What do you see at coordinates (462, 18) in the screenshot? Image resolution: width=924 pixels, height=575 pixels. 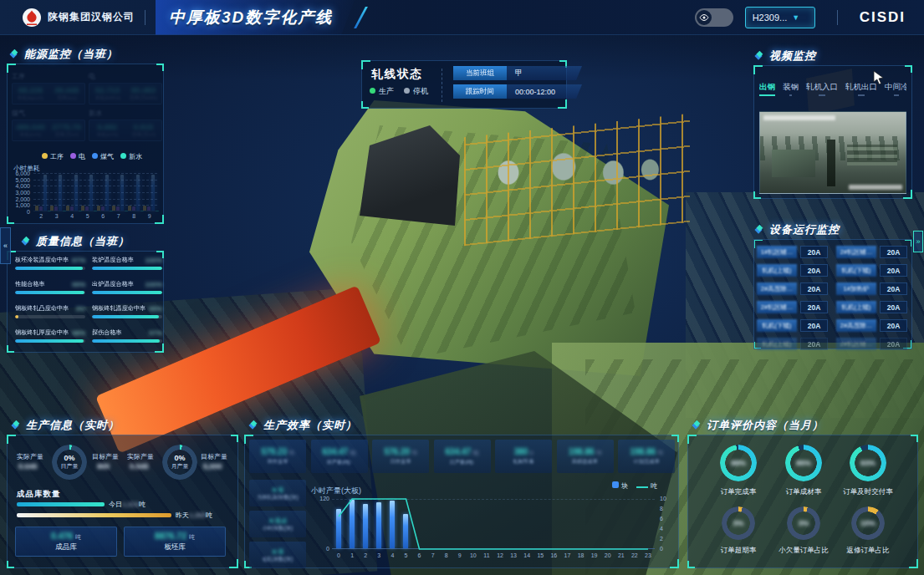 I see `header-bar: 陕钢集团汉钢公司 中厚板3D数字化产线 H2309... ▼ CISDI` at bounding box center [462, 18].